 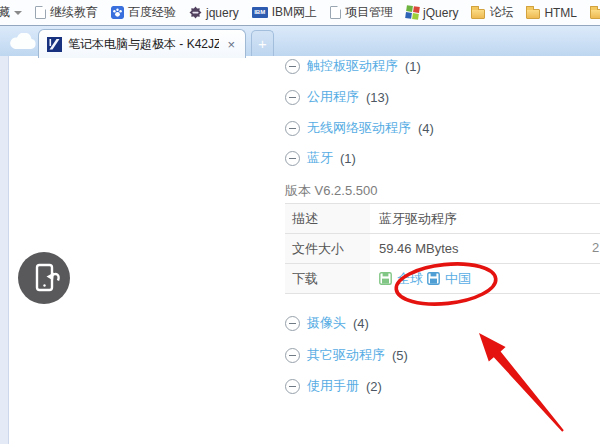 I want to click on save-disk-icon-global, so click(x=386, y=278).